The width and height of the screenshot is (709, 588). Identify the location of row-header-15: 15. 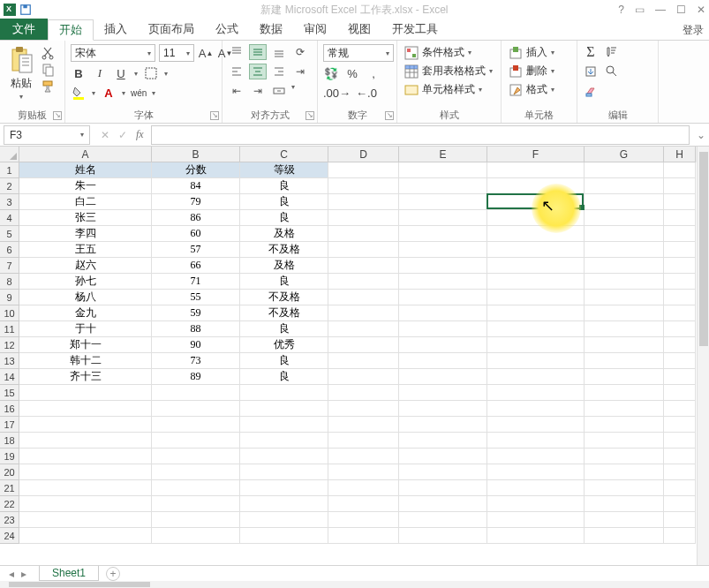
(10, 393).